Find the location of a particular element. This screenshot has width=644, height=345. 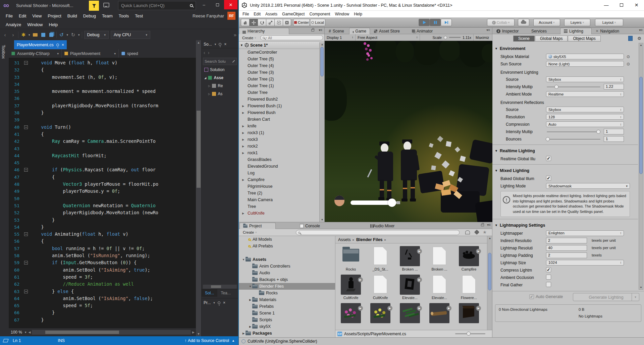

generate-lighting-button: Generate Lighting ▾ is located at coordinates (606, 297).